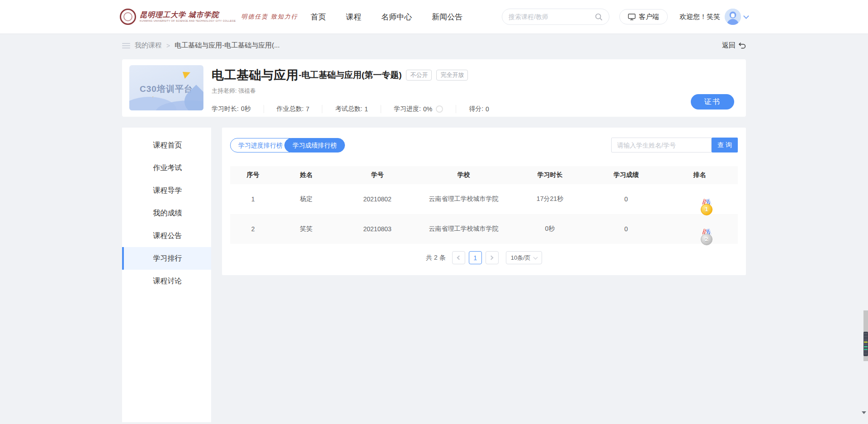 This screenshot has width=868, height=424. Describe the element at coordinates (425, 109) in the screenshot. I see `stat-study-progress: 学习进度:0%` at that location.